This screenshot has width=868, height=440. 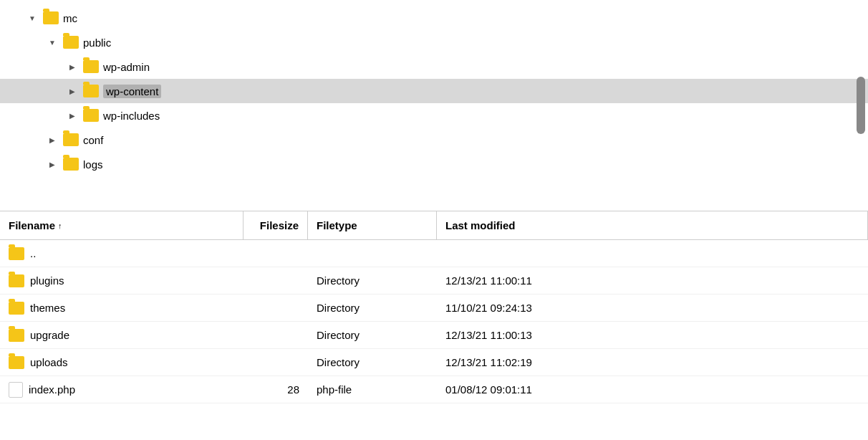 I want to click on tree-label-app: mc, so click(x=70, y=19).